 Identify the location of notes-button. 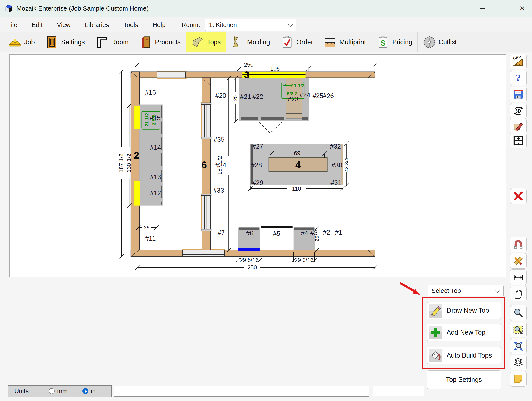
(518, 379).